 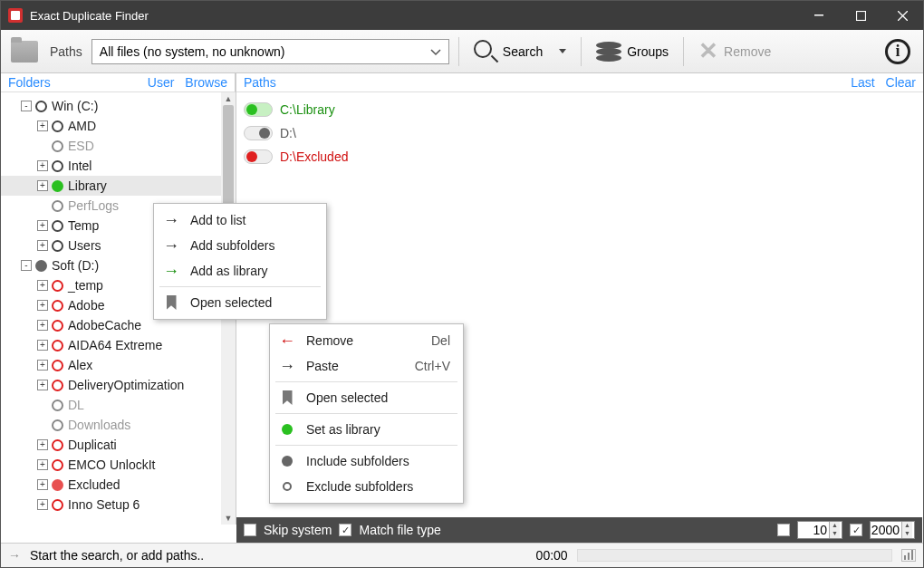 I want to click on paths-label: Paths, so click(x=66, y=52).